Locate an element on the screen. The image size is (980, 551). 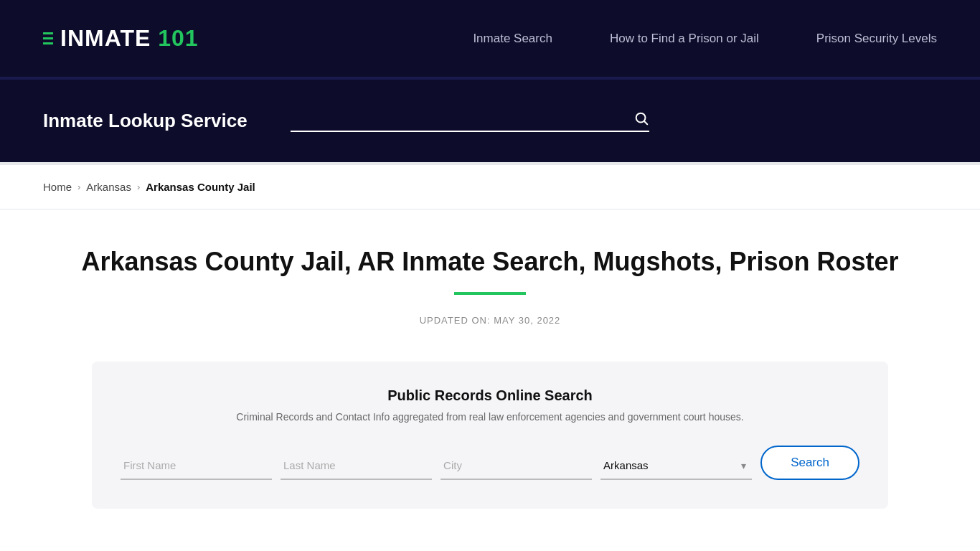
updated-date: UPDATED ON: MAY 30, 2022 is located at coordinates (490, 320).